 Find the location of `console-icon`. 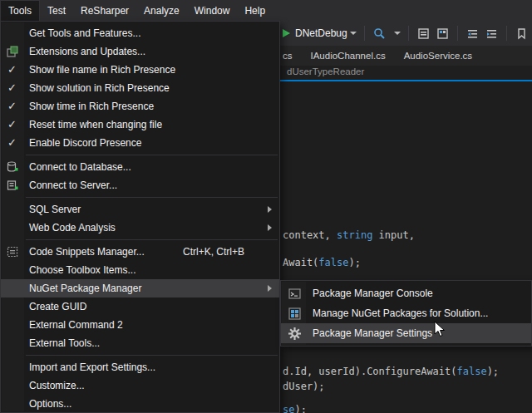

console-icon is located at coordinates (294, 293).